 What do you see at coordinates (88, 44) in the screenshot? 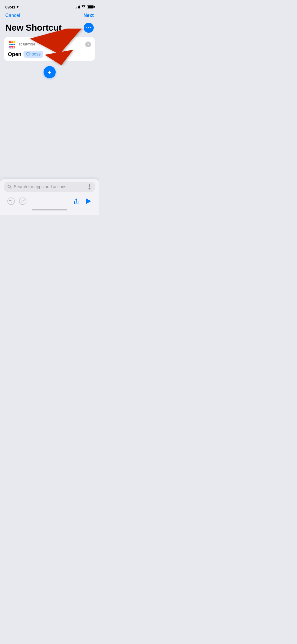
I see `close-icon: ×` at bounding box center [88, 44].